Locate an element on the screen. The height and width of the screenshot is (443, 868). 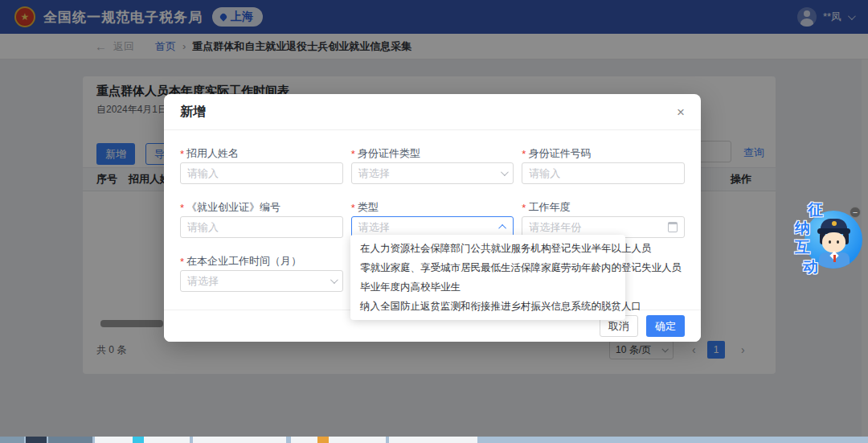
widget-char: 互 is located at coordinates (802, 248).